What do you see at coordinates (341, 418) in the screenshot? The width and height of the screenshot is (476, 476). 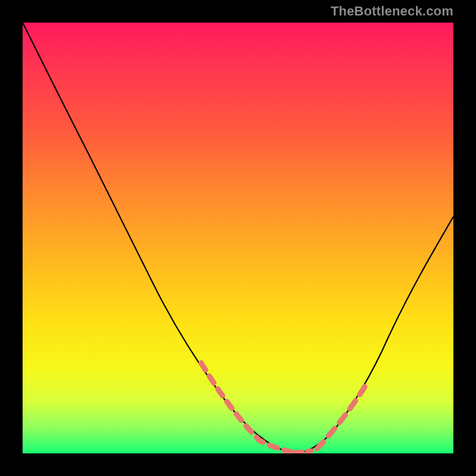 I see `highlight-dash-right` at bounding box center [341, 418].